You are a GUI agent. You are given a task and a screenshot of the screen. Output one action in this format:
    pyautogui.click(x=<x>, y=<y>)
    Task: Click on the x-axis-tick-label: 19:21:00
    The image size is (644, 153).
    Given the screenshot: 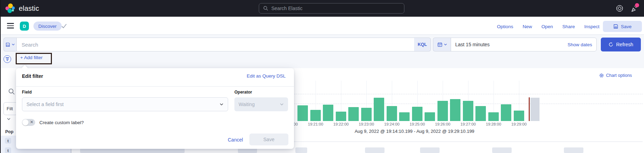 What is the action you would take?
    pyautogui.click(x=316, y=124)
    